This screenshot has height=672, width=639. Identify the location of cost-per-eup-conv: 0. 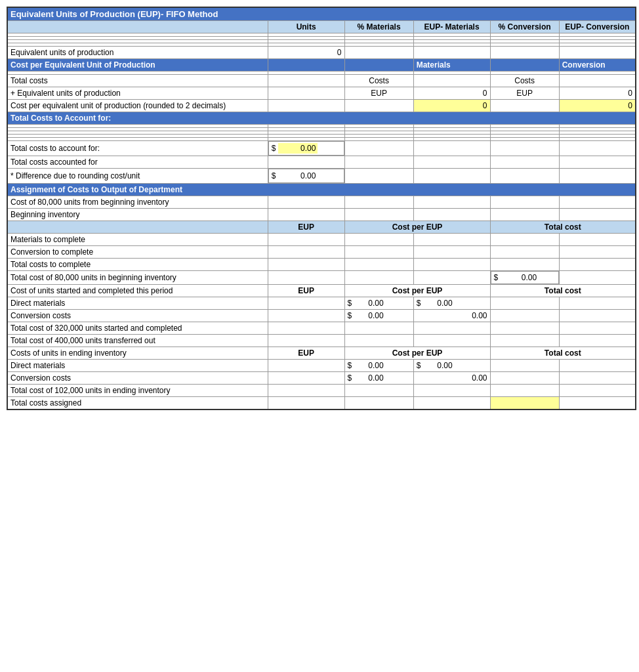
(597, 106).